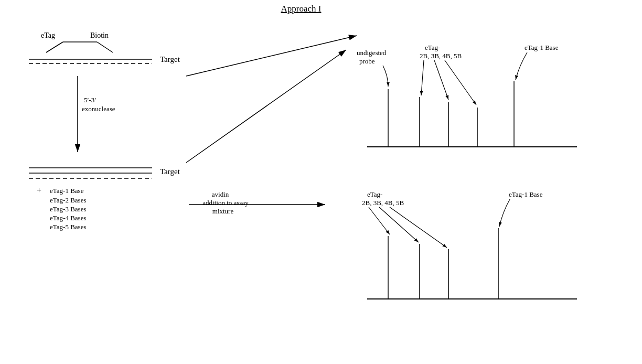 Image resolution: width=642 pixels, height=364 pixels. What do you see at coordinates (223, 211) in the screenshot?
I see `avidin-label3: mixture` at bounding box center [223, 211].